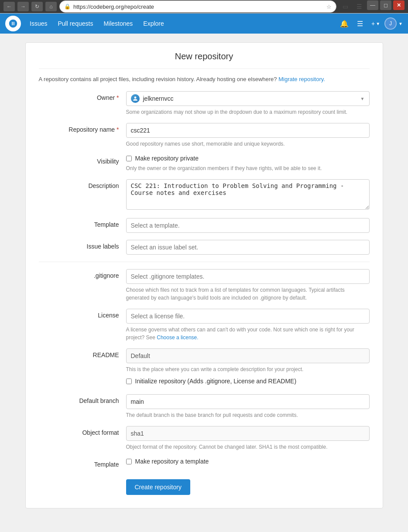 This screenshot has width=408, height=532. Describe the element at coordinates (248, 130) in the screenshot. I see `repo-name-input` at that location.